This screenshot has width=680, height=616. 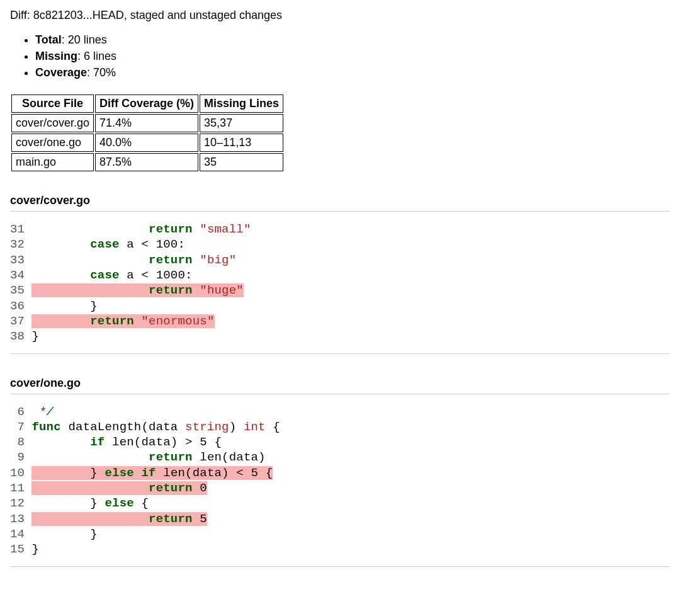 I want to click on summary-missing: Missing: 6 lines, so click(x=353, y=57).